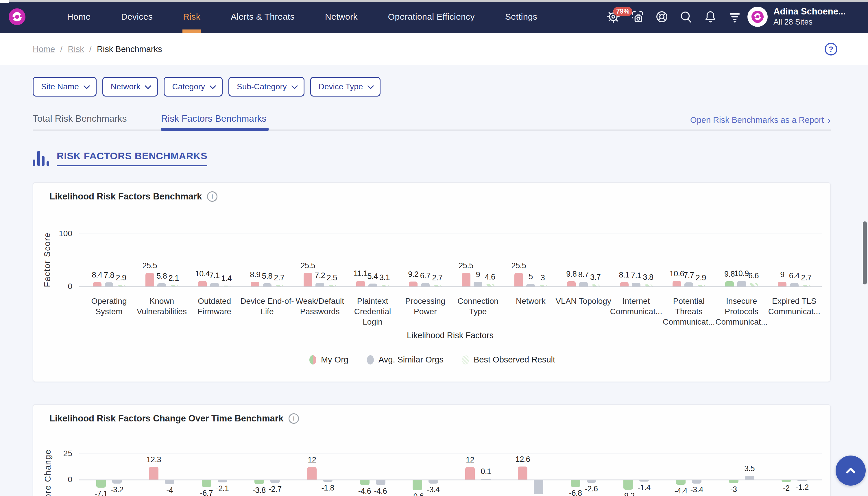 The width and height of the screenshot is (868, 496). Describe the element at coordinates (865, 253) in the screenshot. I see `scrollbar-thumb` at that location.